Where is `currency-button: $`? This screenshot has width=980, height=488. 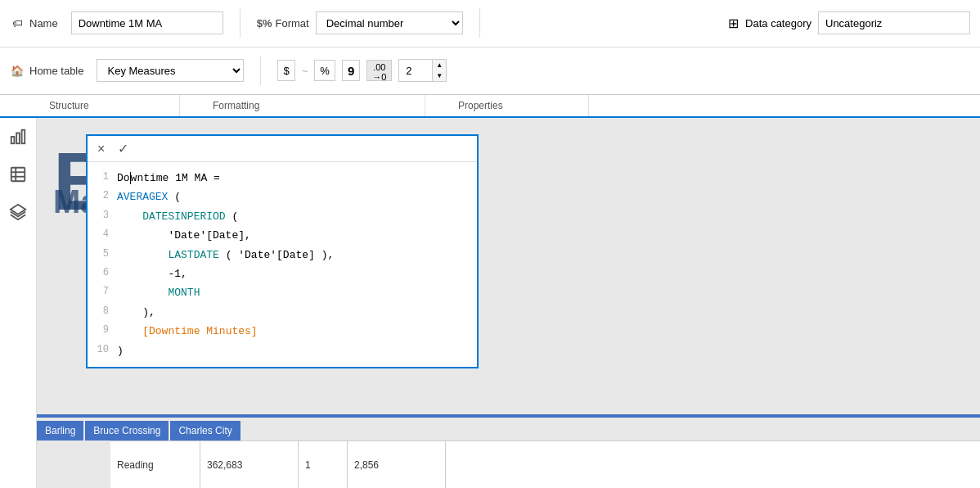 currency-button: $ is located at coordinates (286, 70).